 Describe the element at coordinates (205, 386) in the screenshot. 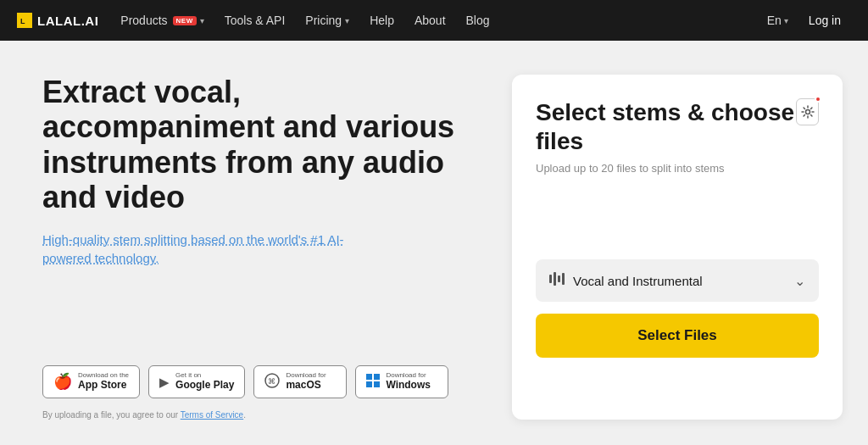

I see `google-play-name: Google Play` at that location.